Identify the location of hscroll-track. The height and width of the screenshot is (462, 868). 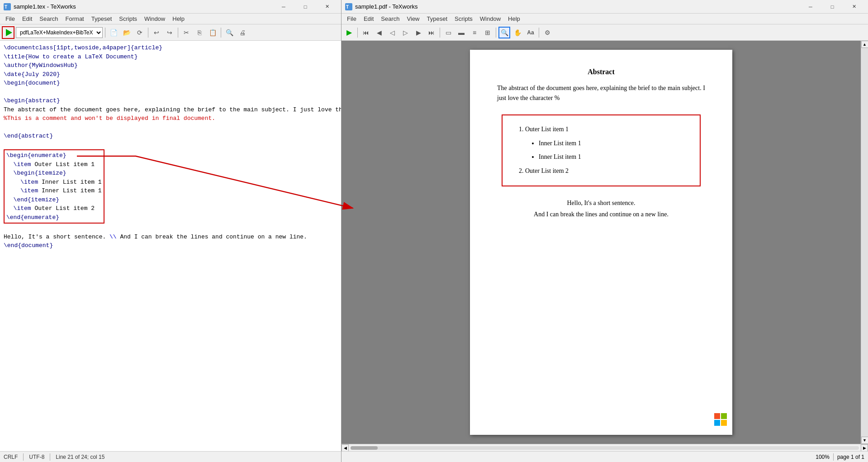
(605, 448).